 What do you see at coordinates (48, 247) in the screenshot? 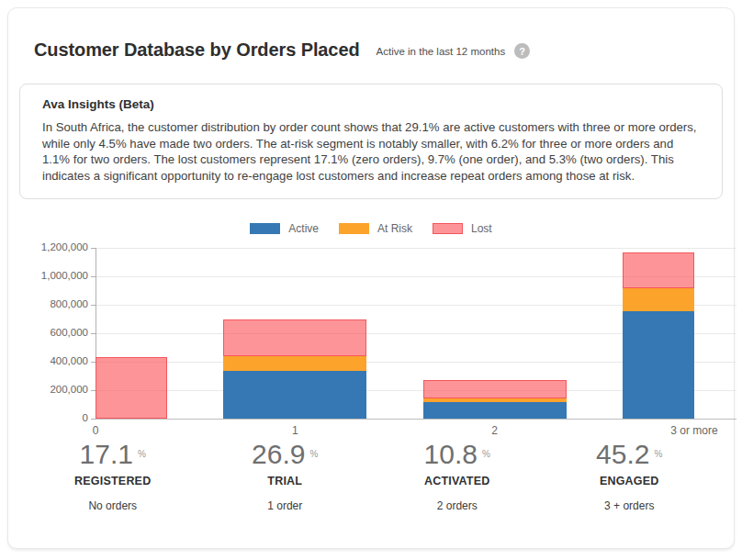
I see `y-tick-label: 1,200,000` at bounding box center [48, 247].